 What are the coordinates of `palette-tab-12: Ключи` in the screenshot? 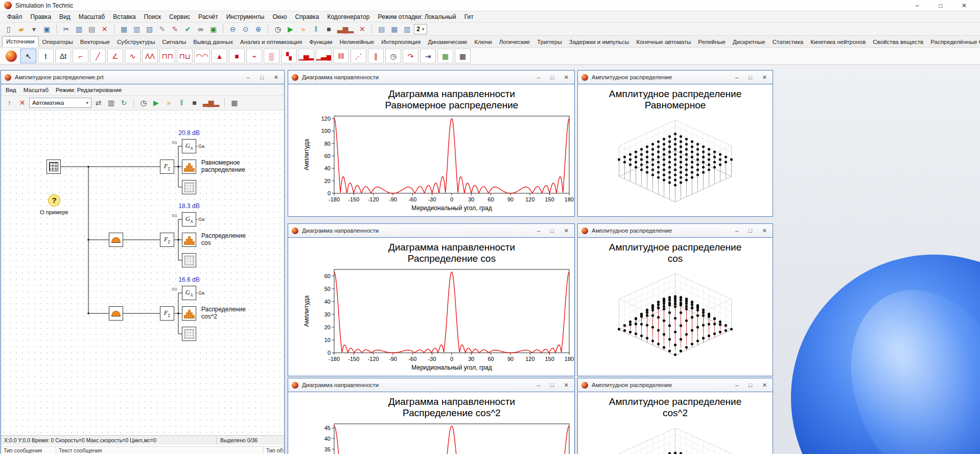 It's located at (483, 42).